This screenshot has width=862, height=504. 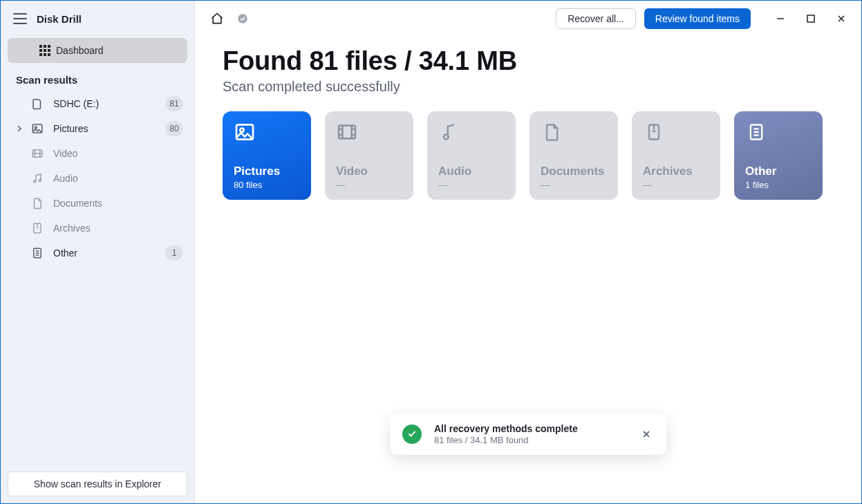 I want to click on card-pictures: Pictures 80 files, so click(x=267, y=156).